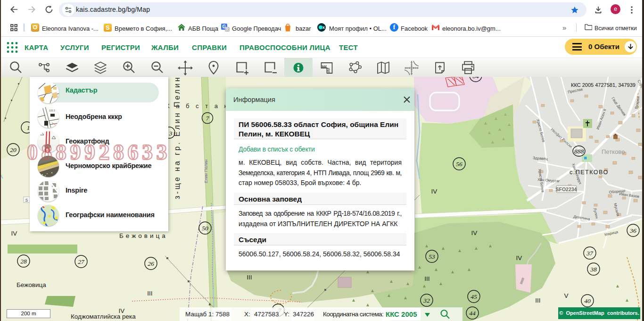  What do you see at coordinates (633, 230) in the screenshot?
I see `svg-text: 36` at bounding box center [633, 230].